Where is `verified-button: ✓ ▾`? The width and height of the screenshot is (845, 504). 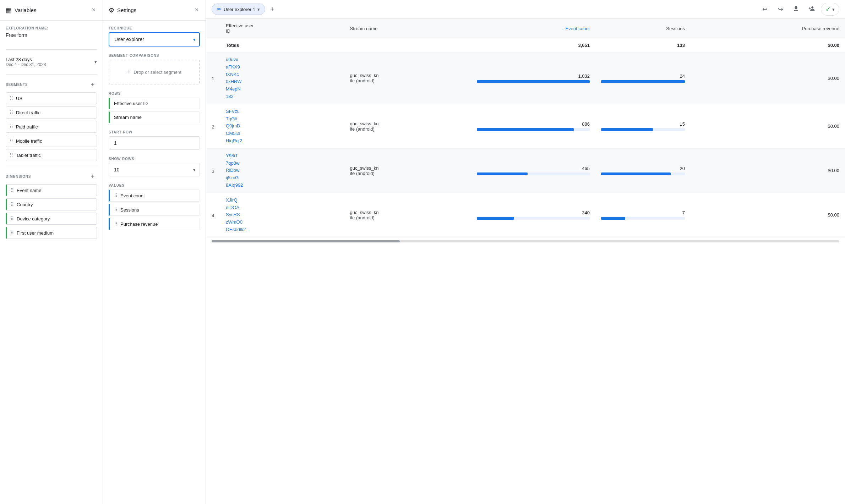
verified-button: ✓ ▾ is located at coordinates (830, 9).